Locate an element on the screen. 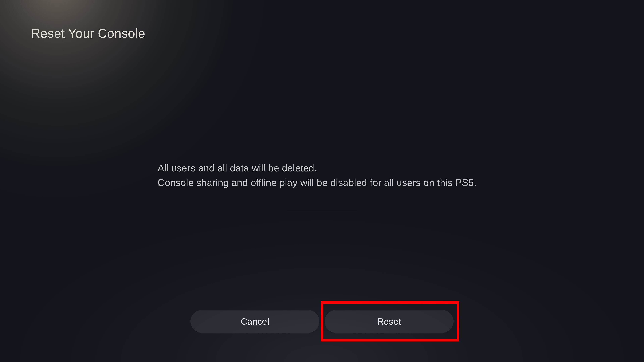 The image size is (644, 362). page-title: Reset Your Console is located at coordinates (88, 33).